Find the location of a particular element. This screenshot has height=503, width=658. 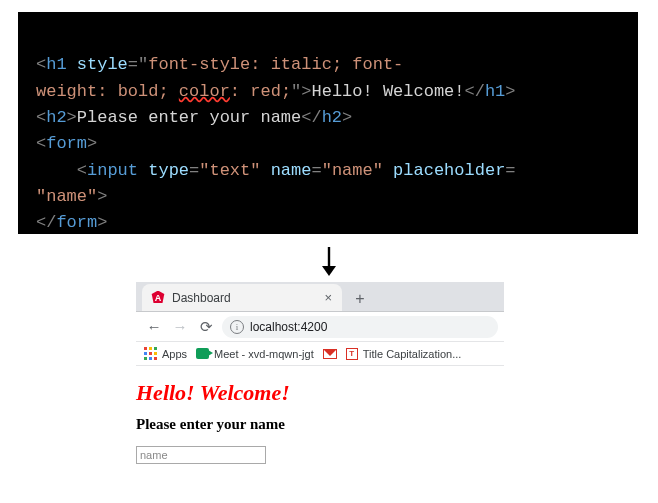

bookmark-gmail is located at coordinates (330, 354).